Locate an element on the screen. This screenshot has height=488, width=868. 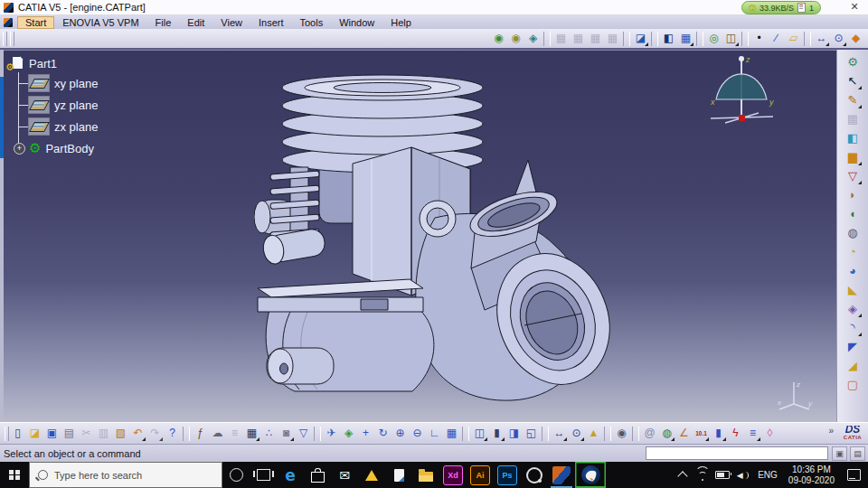
menu-view: View is located at coordinates (231, 23).